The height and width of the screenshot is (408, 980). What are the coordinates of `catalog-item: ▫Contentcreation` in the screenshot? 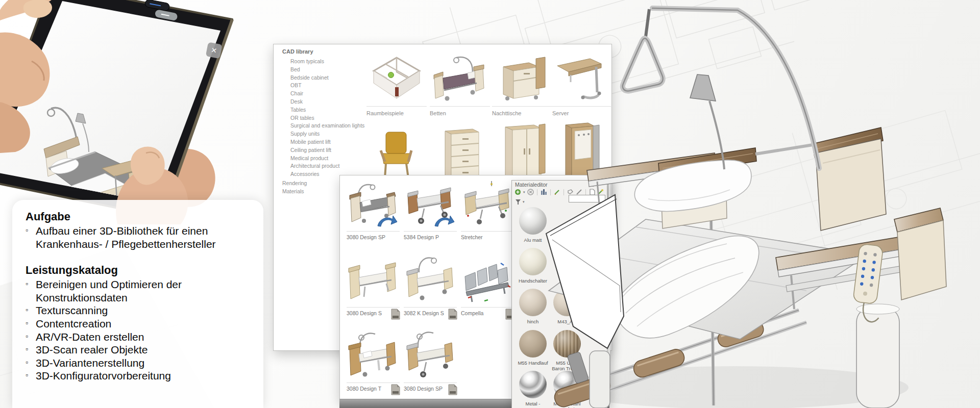 It's located at (138, 324).